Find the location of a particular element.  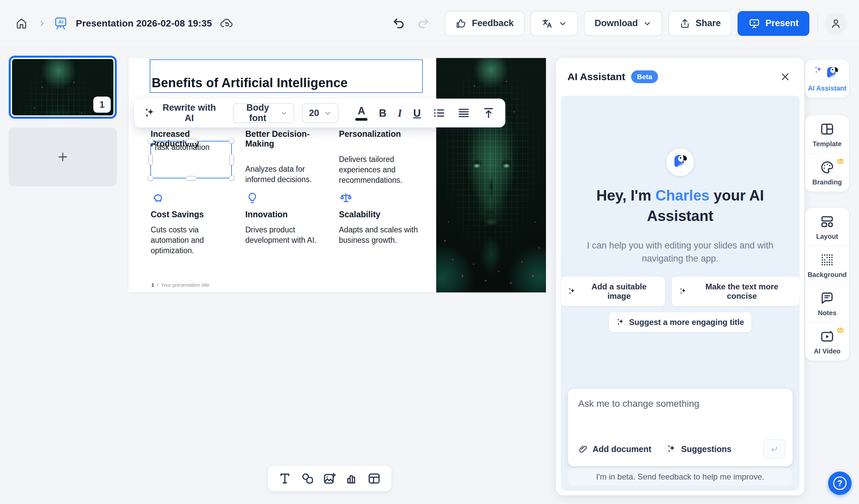

presentation-doc-icon: AI is located at coordinates (61, 23).